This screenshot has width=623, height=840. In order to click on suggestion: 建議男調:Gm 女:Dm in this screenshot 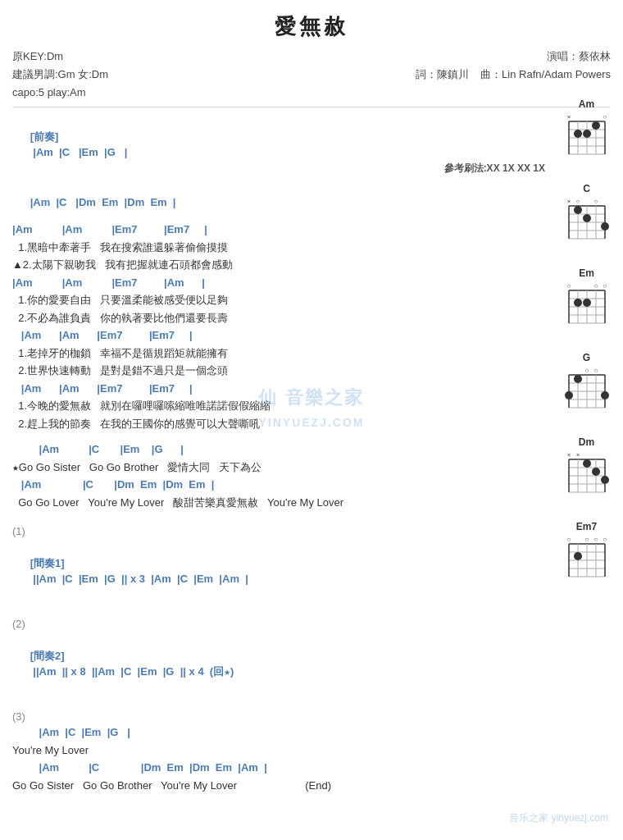, I will do `click(61, 75)`.